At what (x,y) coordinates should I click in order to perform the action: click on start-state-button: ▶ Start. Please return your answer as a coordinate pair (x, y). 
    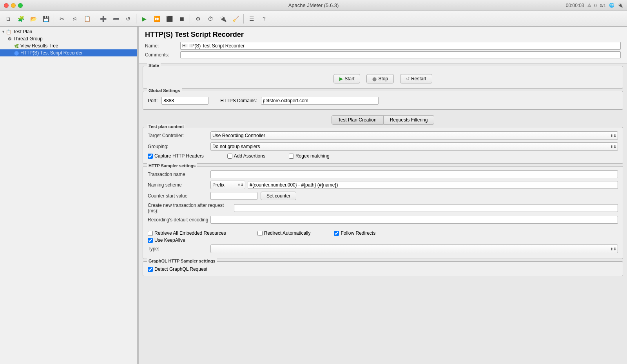
    Looking at the image, I should click on (347, 79).